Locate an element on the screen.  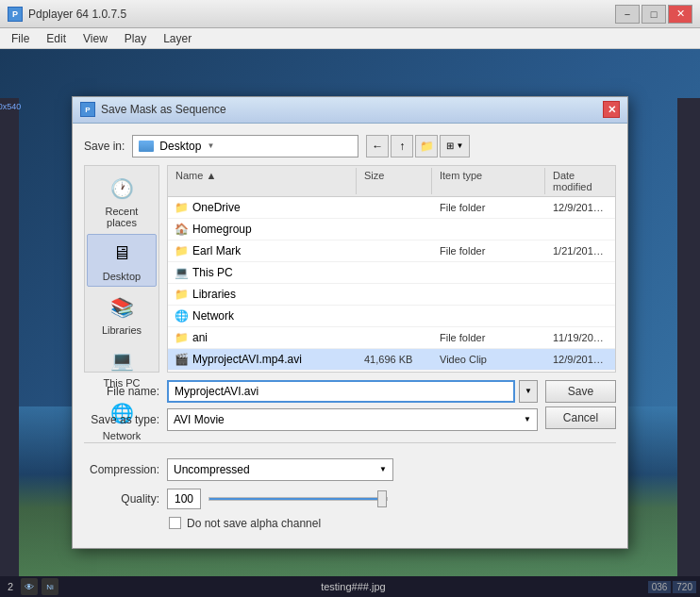
title-bar-controls: − □ ✕ is located at coordinates (654, 14).